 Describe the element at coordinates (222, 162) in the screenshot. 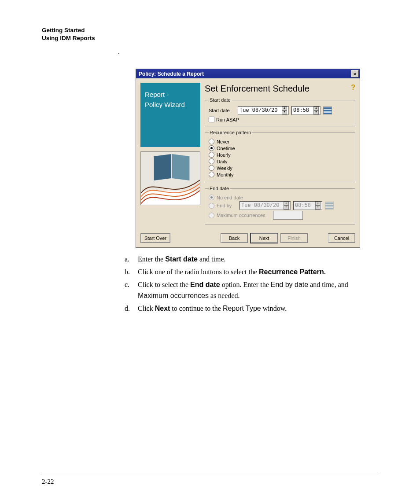

I see `recurrence-daily-label: Daily` at that location.